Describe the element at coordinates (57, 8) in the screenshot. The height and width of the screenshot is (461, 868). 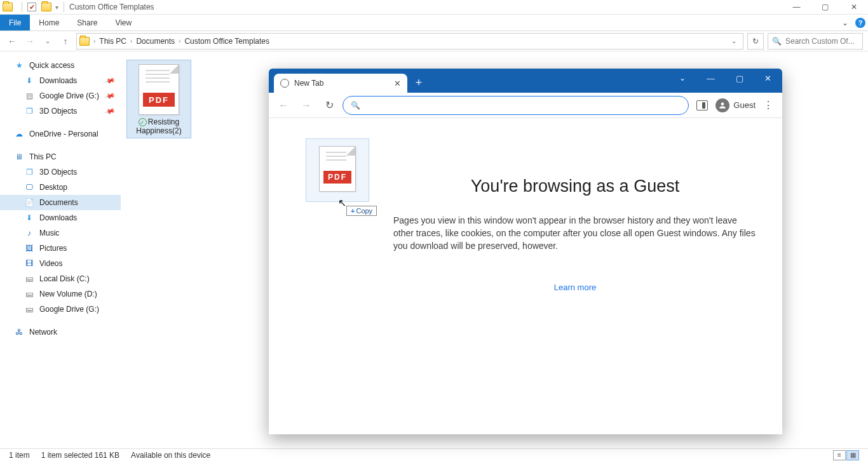
I see `qat-dropdown-icon: ▾` at that location.